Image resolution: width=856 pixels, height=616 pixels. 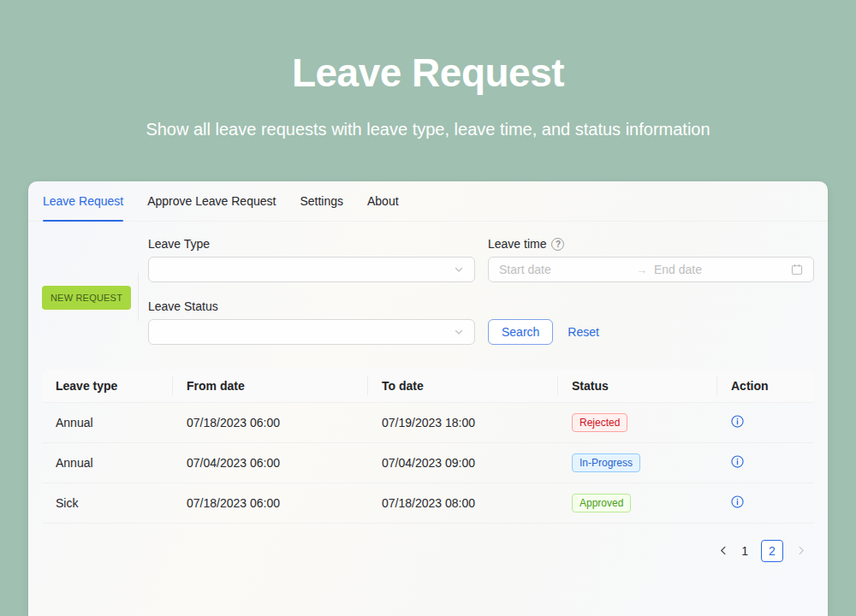 I want to click on leave-type-select, so click(x=312, y=270).